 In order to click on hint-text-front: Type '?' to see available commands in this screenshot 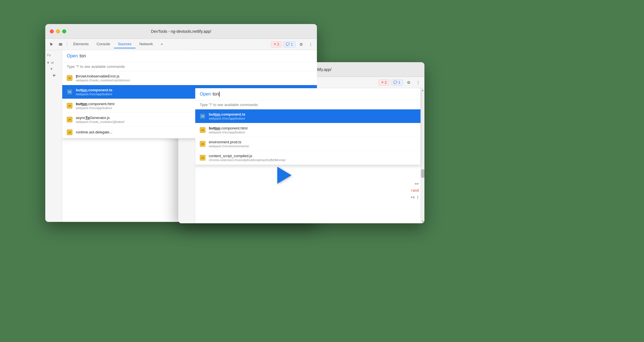, I will do `click(308, 105)`.